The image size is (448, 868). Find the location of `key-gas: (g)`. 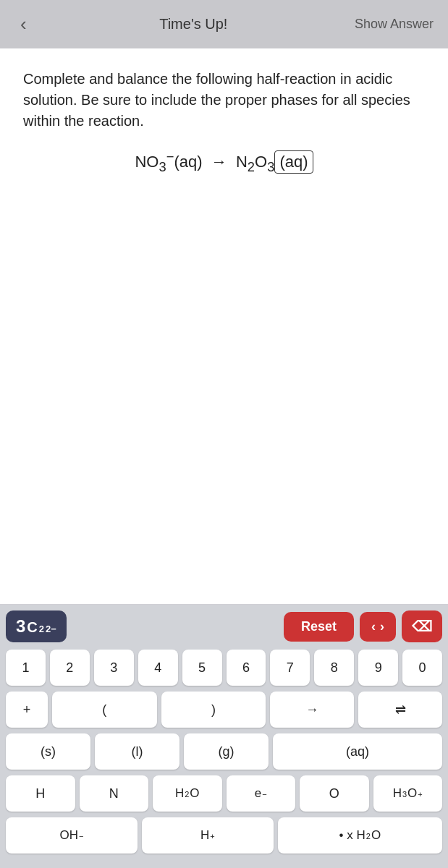

key-gas: (g) is located at coordinates (226, 752).